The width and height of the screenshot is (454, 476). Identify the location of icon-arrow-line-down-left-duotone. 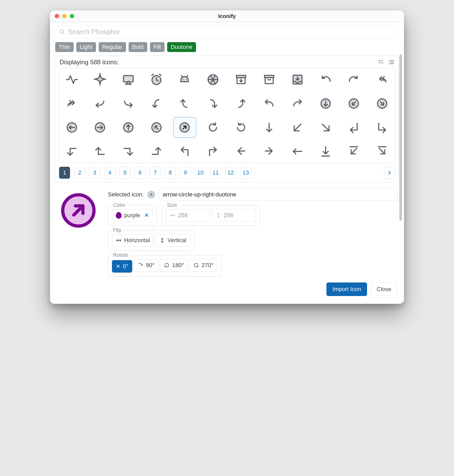
(354, 151).